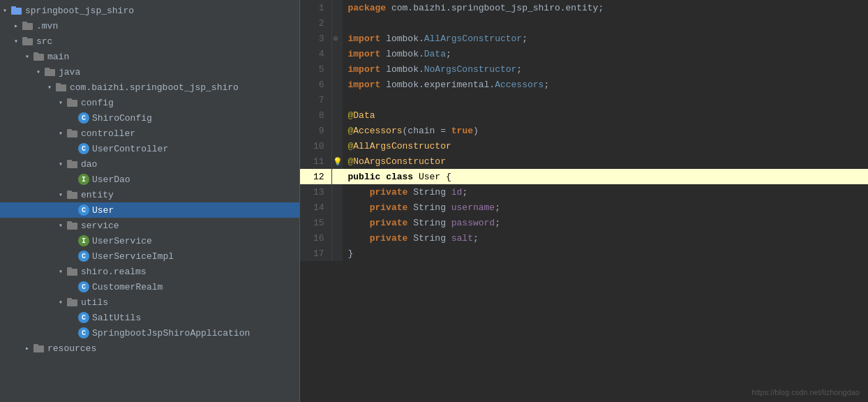  Describe the element at coordinates (149, 57) in the screenshot. I see `main-item: main` at that location.